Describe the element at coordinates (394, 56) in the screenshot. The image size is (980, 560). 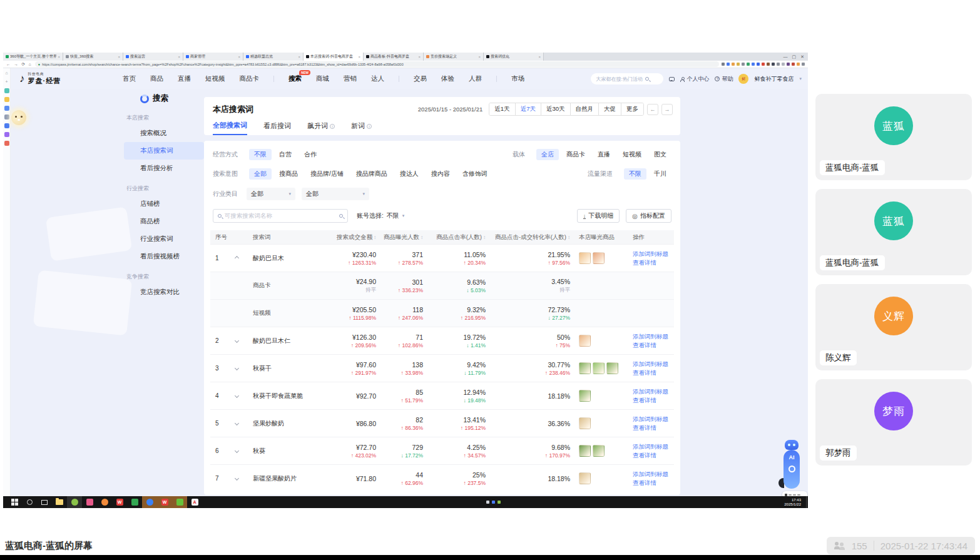
I see `browser-tab: 商品看板-抖音电商罗盘×` at that location.